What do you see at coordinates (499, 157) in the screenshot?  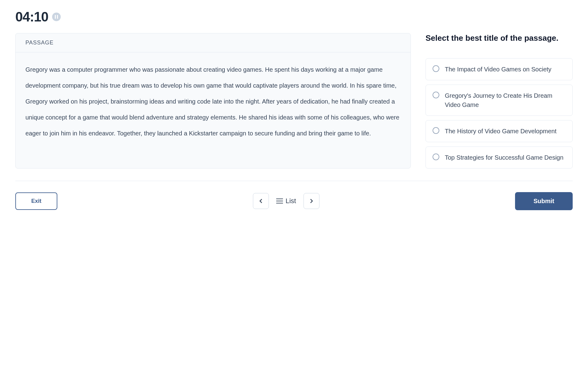 I see `option-3: Top Strategies for Successful Game Desig…` at bounding box center [499, 157].